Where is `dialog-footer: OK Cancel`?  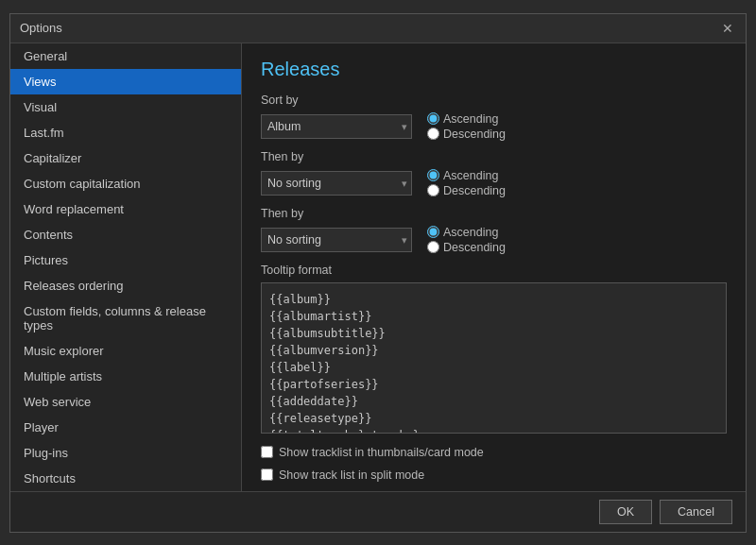
dialog-footer: OK Cancel is located at coordinates (378, 512).